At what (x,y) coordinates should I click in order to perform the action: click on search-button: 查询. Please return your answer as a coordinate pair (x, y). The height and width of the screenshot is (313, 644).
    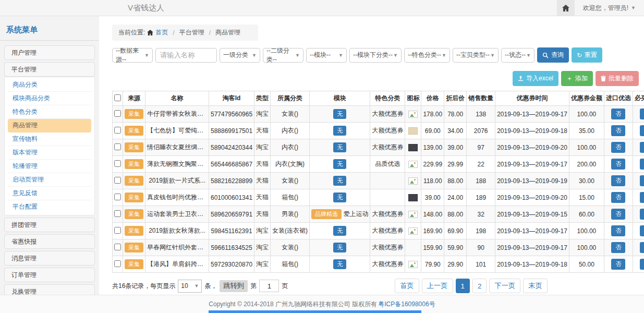
    Looking at the image, I should click on (553, 55).